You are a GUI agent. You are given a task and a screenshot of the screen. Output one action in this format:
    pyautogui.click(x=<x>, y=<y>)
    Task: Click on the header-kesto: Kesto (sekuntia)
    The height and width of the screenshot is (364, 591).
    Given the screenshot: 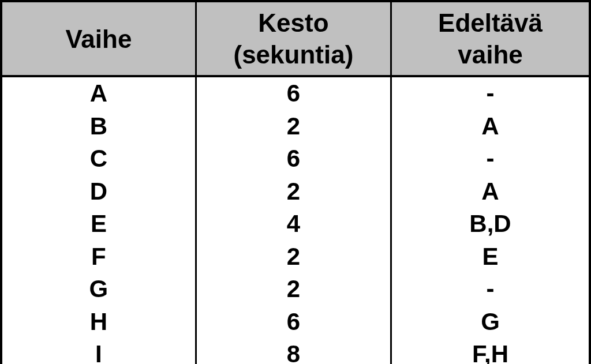 What is the action you would take?
    pyautogui.click(x=293, y=39)
    